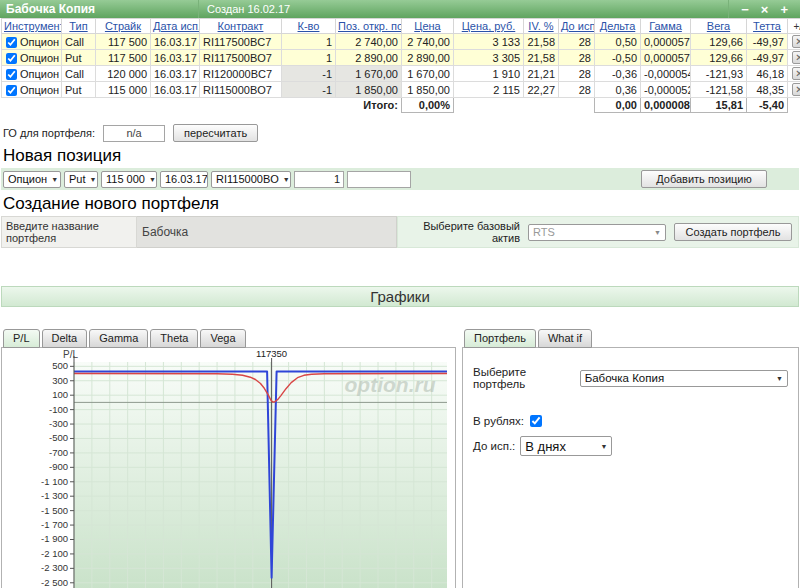 The height and width of the screenshot is (588, 800). I want to click on column-header-6: Поз. откр. по, so click(369, 26).